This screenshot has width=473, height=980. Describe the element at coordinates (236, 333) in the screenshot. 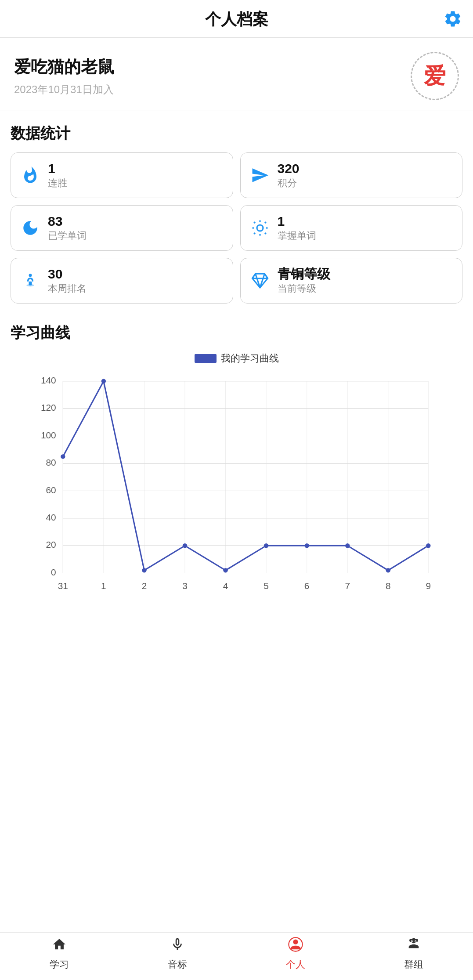

I see `chart-title: 学习曲线` at that location.